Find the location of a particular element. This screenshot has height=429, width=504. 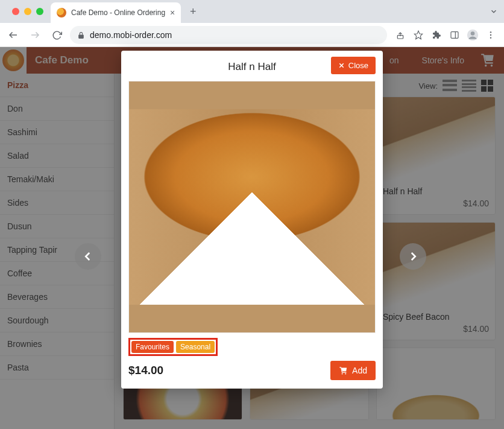

url-input: demo.mobi-order.com is located at coordinates (228, 35).